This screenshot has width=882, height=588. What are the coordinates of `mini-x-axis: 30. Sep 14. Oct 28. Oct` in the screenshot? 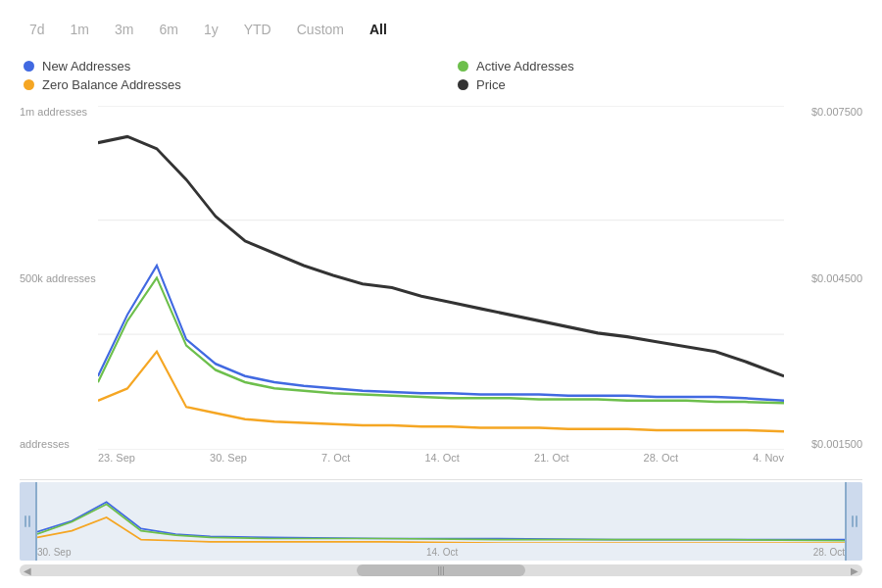 It's located at (441, 552).